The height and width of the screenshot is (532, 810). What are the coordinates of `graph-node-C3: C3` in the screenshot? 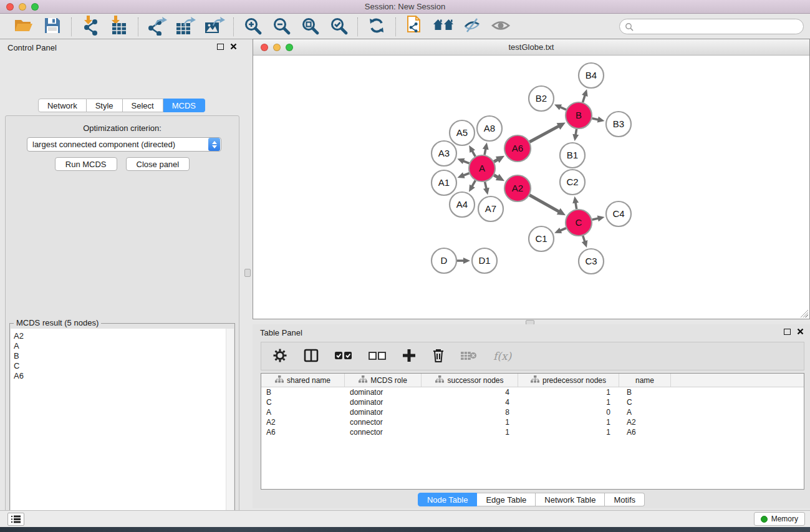 It's located at (591, 261).